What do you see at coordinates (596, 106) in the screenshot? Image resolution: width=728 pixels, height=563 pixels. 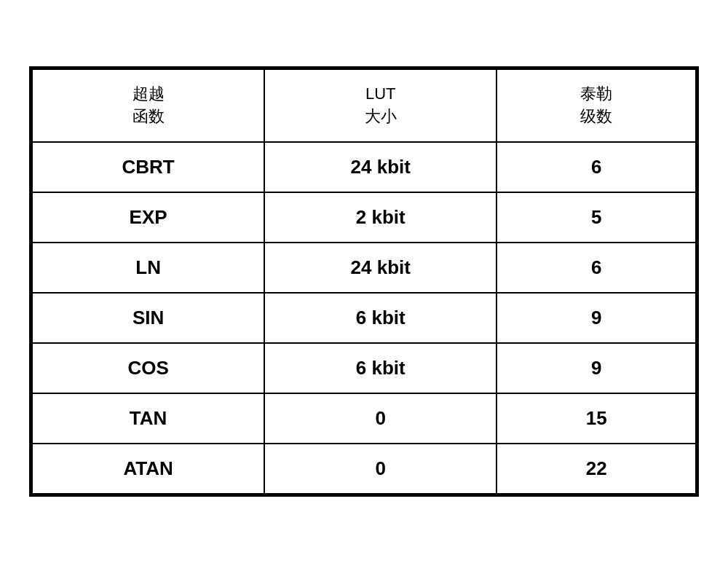 I see `header-taylor: 泰勒 级数` at bounding box center [596, 106].